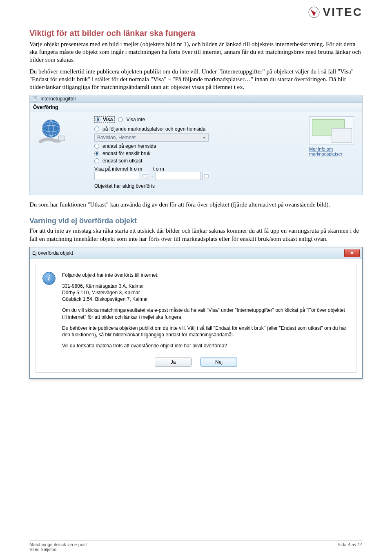 The image size is (392, 560). Describe the element at coordinates (127, 153) in the screenshot. I see `radio-enskilt-label: endast för enskilt bruk` at that location.